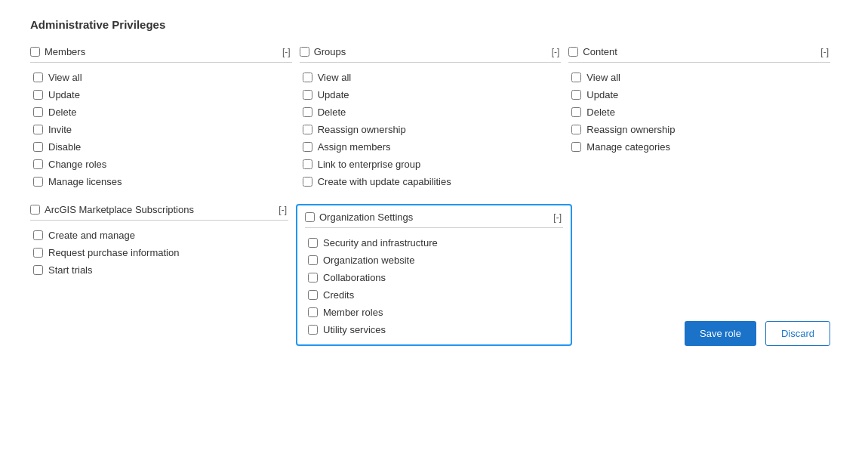 Image resolution: width=868 pixels, height=460 pixels. Describe the element at coordinates (335, 77) in the screenshot. I see `groups-viewall-label: View all` at that location.